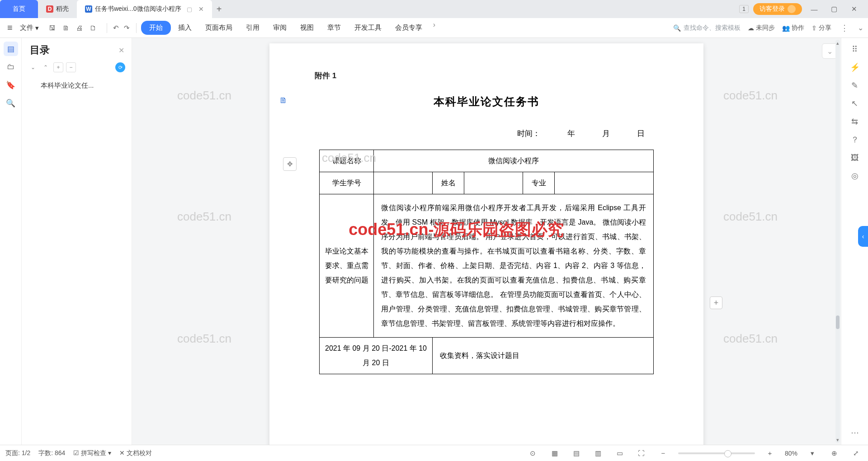 This screenshot has width=868, height=461. I want to click on window-minimize-icon: —, so click(814, 9).